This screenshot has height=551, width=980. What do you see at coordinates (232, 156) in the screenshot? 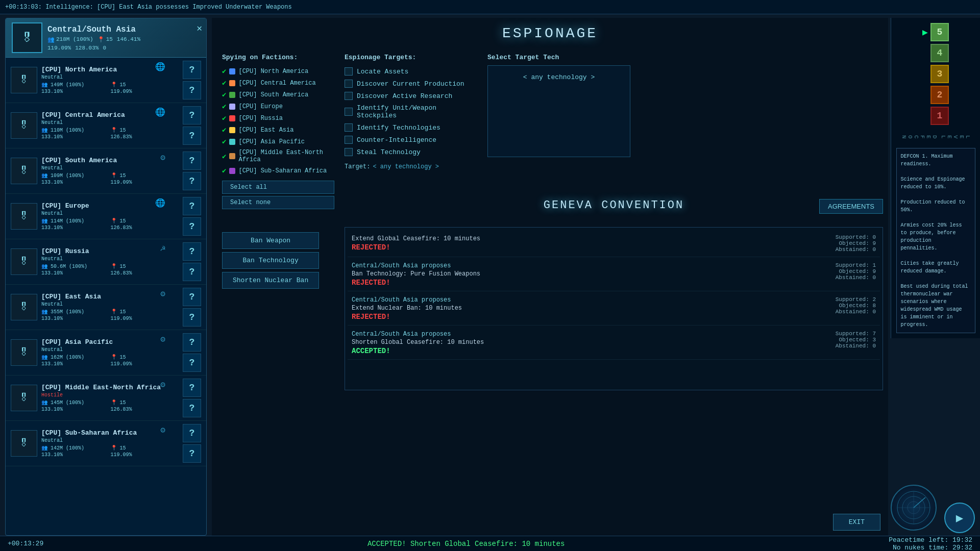
I see `spy-dot-mena` at bounding box center [232, 156].